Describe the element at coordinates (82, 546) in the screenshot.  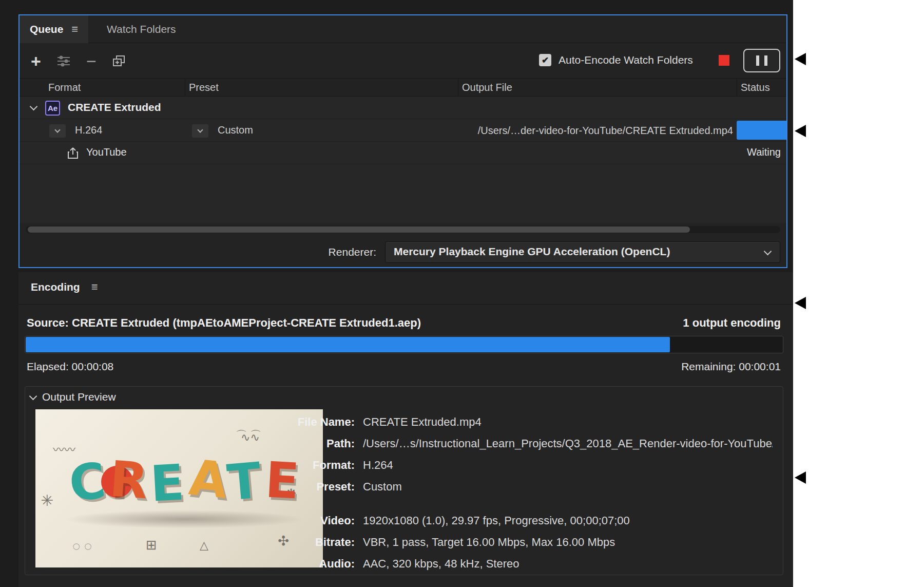
I see `doodle-circles: ◌ ◌` at that location.